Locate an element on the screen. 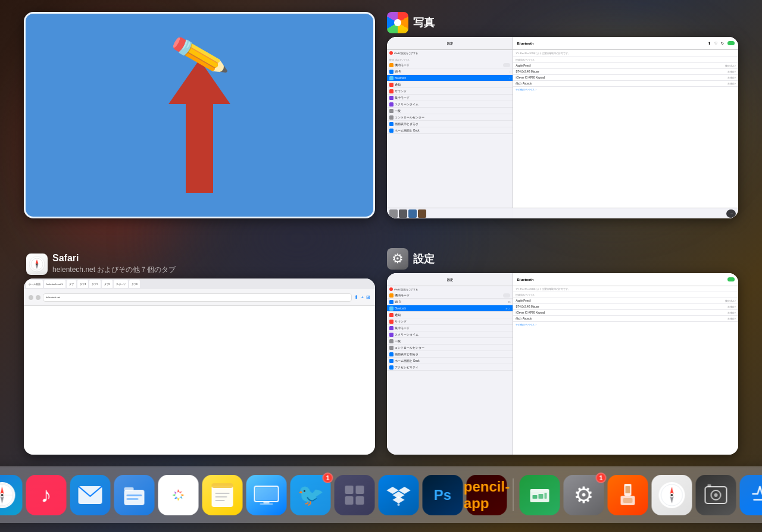 The image size is (762, 532). set-notif-label: 通知 is located at coordinates (398, 315).